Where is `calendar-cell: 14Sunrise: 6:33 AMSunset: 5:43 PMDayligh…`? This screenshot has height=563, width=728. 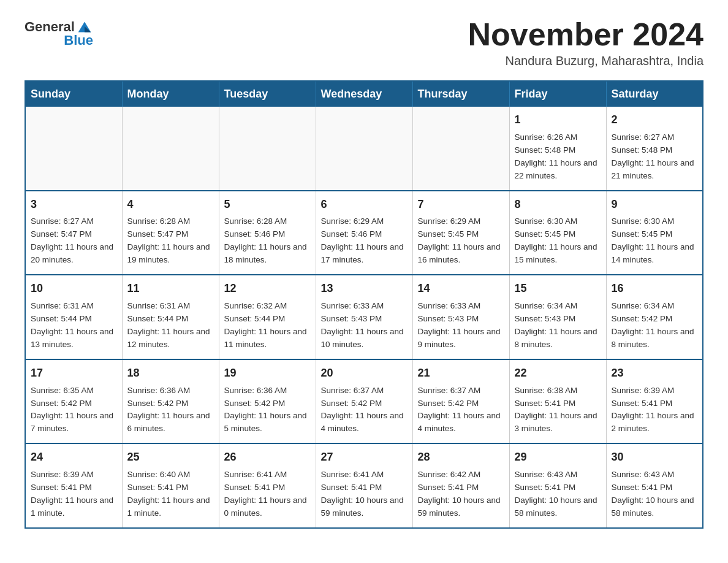 calendar-cell: 14Sunrise: 6:33 AMSunset: 5:43 PMDayligh… is located at coordinates (461, 317).